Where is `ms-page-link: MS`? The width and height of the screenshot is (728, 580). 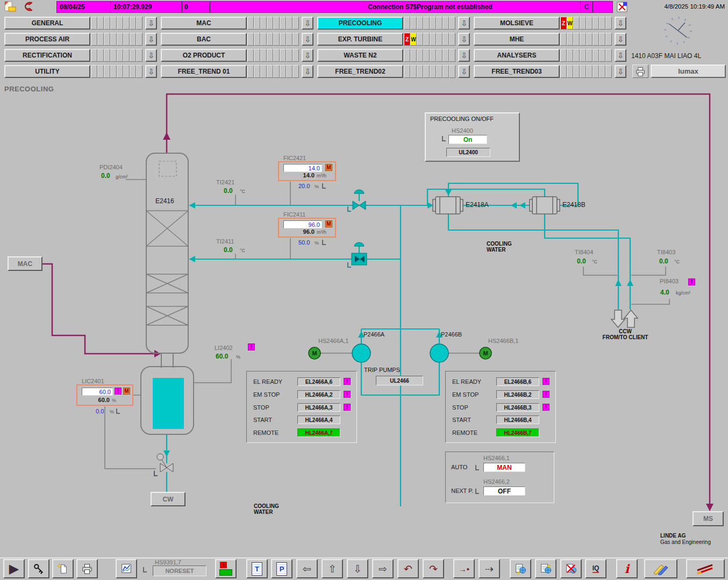 ms-page-link: MS is located at coordinates (708, 519).